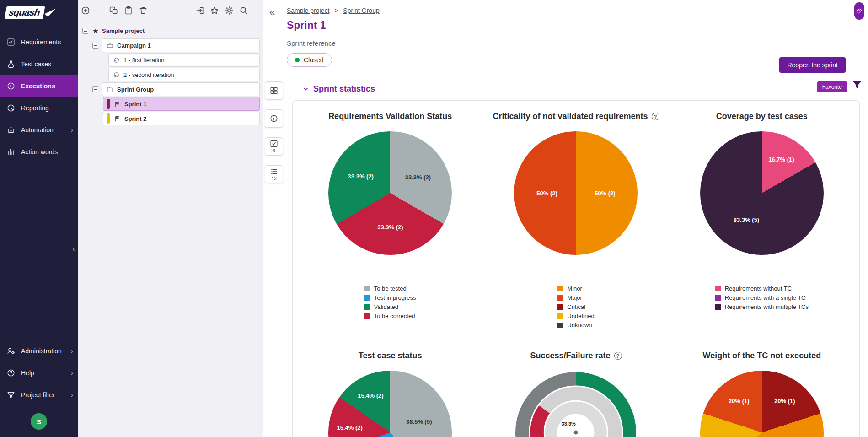  Describe the element at coordinates (39, 373) in the screenshot. I see `sidebar-item-help: › Help` at that location.